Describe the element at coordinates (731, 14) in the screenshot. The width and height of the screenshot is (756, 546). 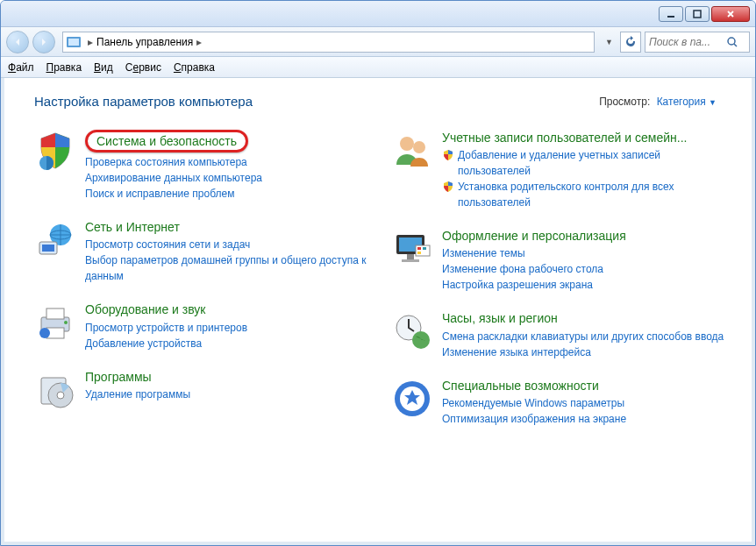
I see `close-button` at that location.